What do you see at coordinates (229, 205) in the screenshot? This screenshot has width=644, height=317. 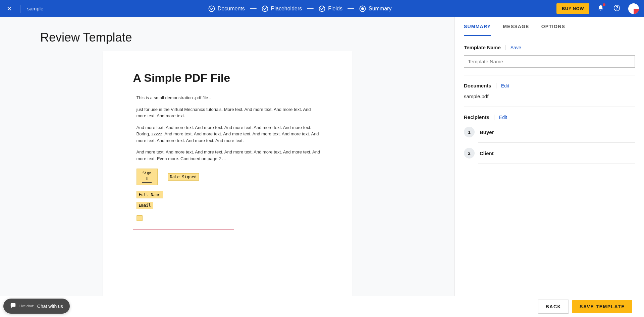 I see `field-row: Email` at bounding box center [229, 205].